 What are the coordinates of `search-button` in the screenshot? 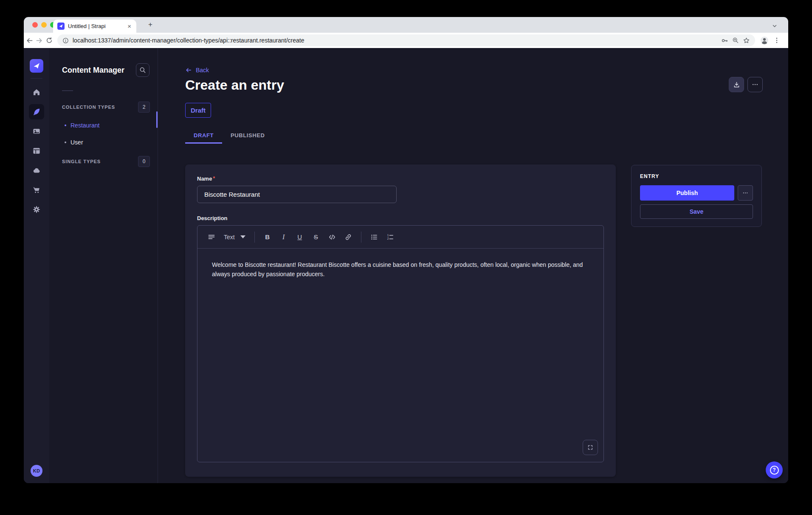 It's located at (143, 70).